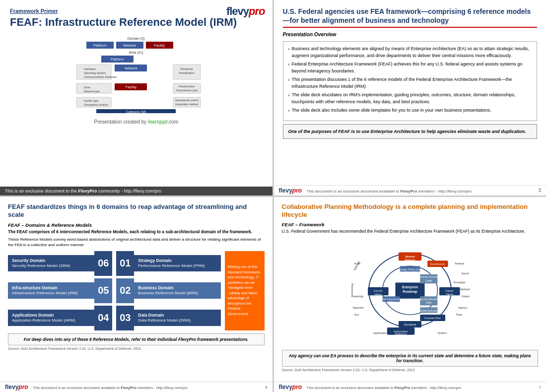 The width and height of the screenshot is (546, 392). I want to click on slide4-page-num: 7, so click(540, 387).